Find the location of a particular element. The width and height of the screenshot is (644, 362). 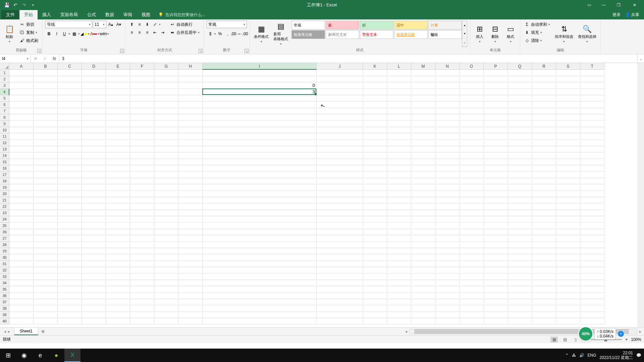

decrease-font-button: A▾ is located at coordinates (119, 24).